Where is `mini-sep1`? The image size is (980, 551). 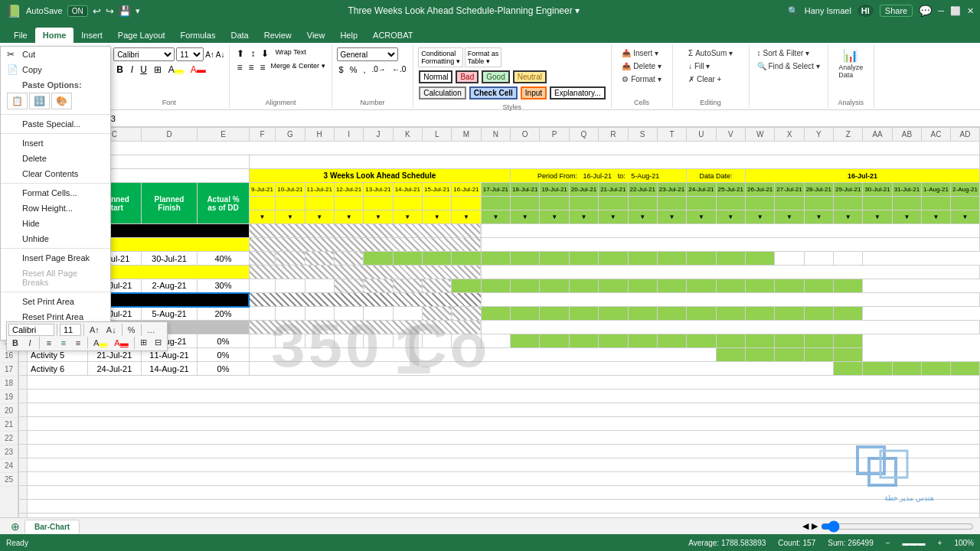
mini-sep1 is located at coordinates (57, 330).